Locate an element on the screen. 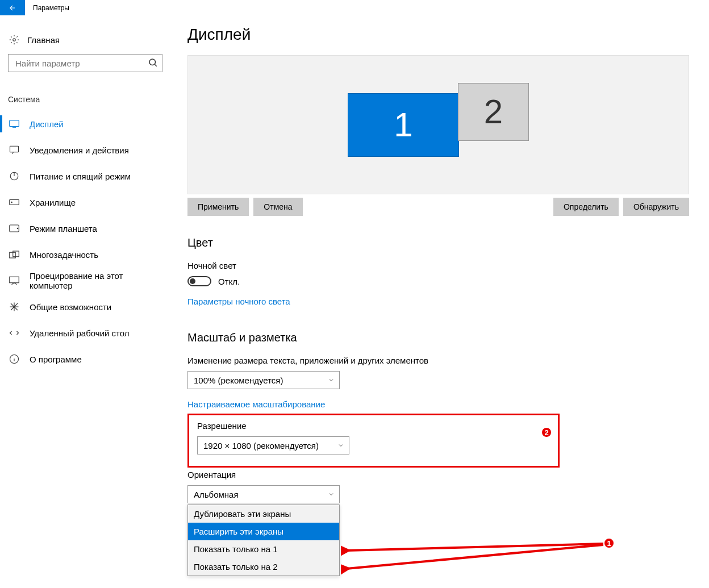 The height and width of the screenshot is (588, 709). sidebar-item-storage: Хранилище is located at coordinates (85, 202).